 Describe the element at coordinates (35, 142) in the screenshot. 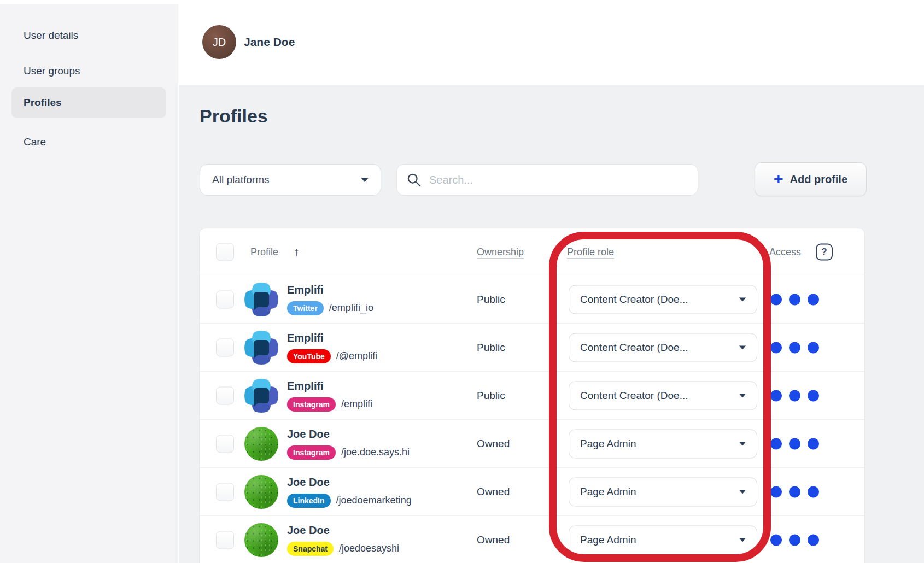

I see `sidebar-item-label: Care` at that location.